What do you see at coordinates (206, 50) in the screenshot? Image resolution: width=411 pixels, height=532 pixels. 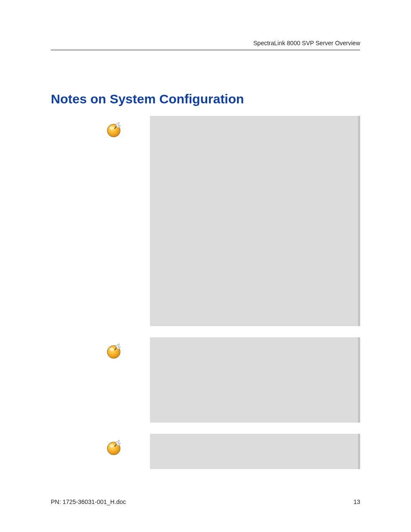 I see `header-rule` at bounding box center [206, 50].